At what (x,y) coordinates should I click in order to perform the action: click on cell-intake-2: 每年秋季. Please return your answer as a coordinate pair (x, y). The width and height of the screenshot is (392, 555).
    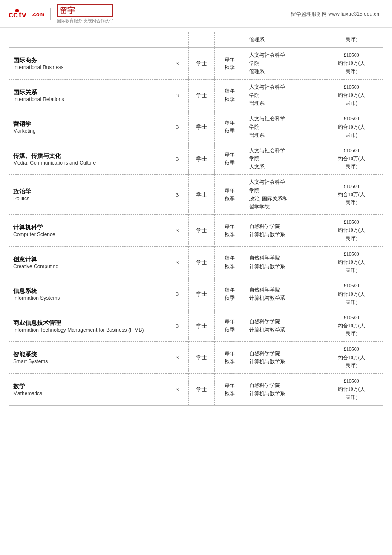
    Looking at the image, I should click on (230, 127).